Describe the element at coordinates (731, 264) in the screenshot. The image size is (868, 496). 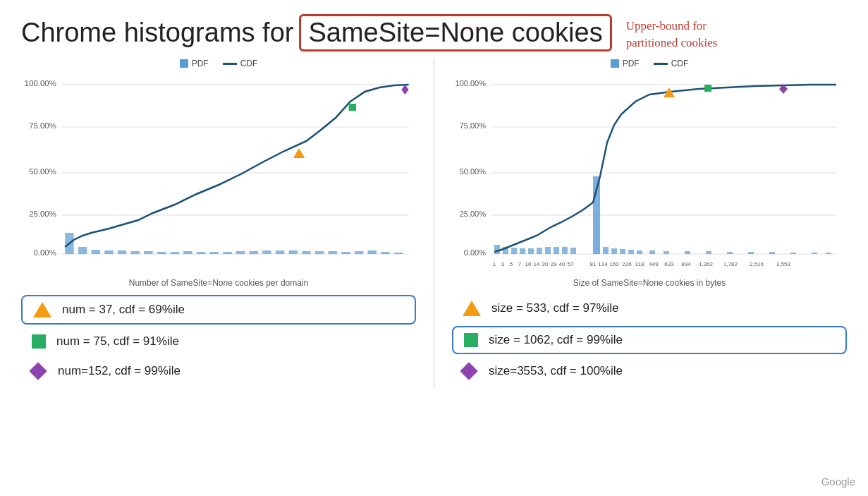
I see `svg-text: 1,782` at that location.